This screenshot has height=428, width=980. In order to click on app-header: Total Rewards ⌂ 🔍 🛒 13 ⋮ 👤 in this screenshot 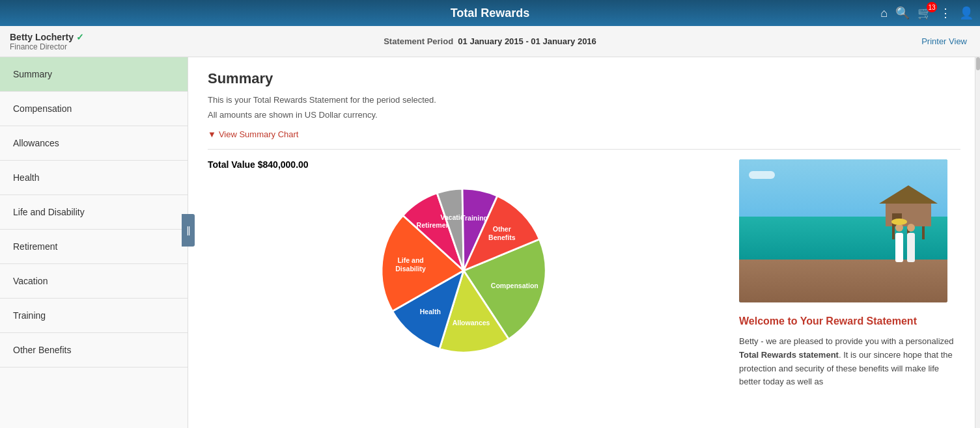, I will do `click(490, 13)`.